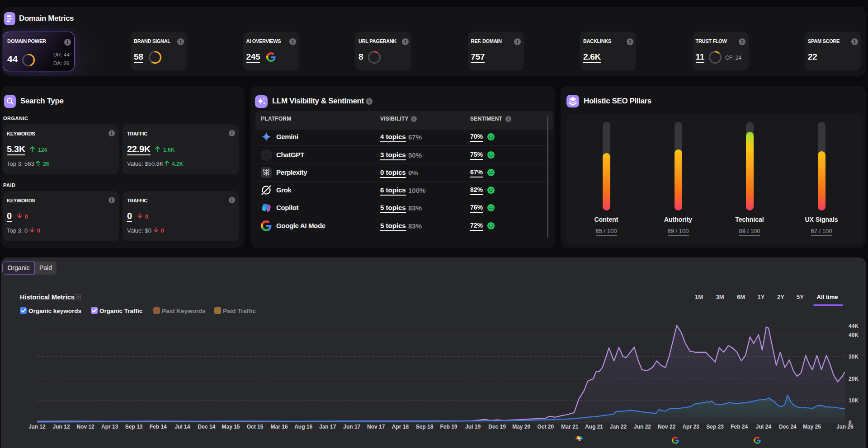  I want to click on svg-text: Feb 24, so click(739, 427).